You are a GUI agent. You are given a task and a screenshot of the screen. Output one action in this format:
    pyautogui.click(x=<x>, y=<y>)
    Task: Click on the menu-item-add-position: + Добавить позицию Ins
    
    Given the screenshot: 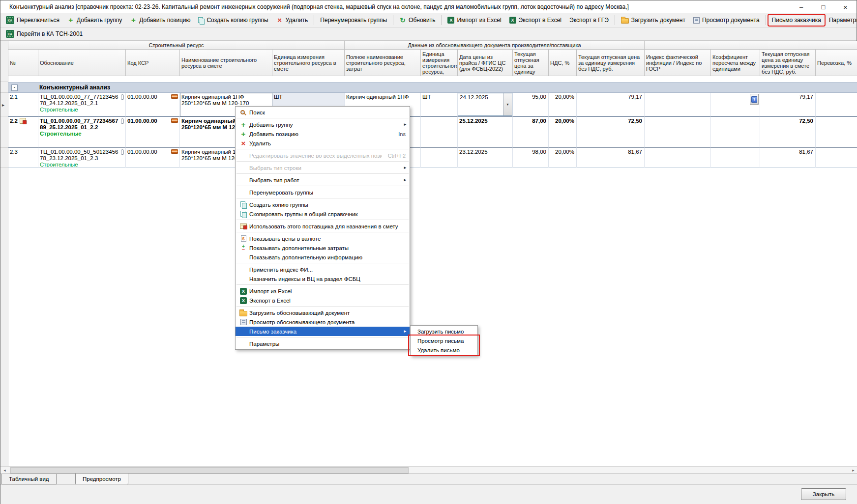 What is the action you would take?
    pyautogui.click(x=323, y=134)
    